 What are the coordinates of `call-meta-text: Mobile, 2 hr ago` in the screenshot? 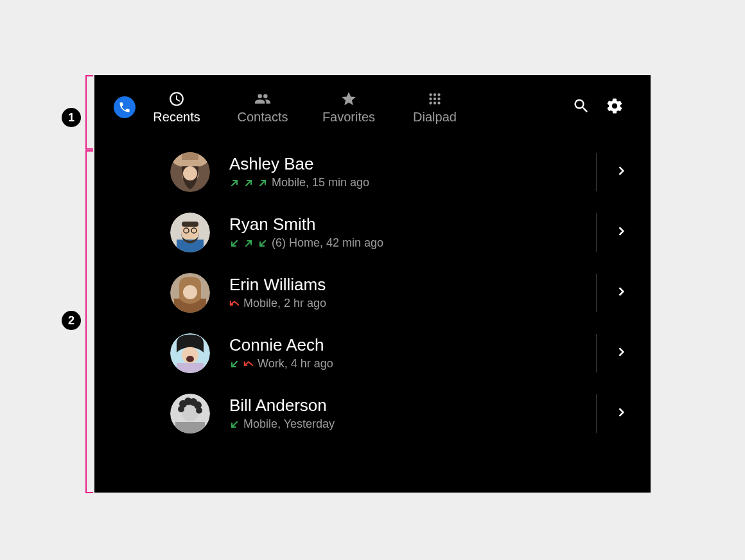 It's located at (285, 303).